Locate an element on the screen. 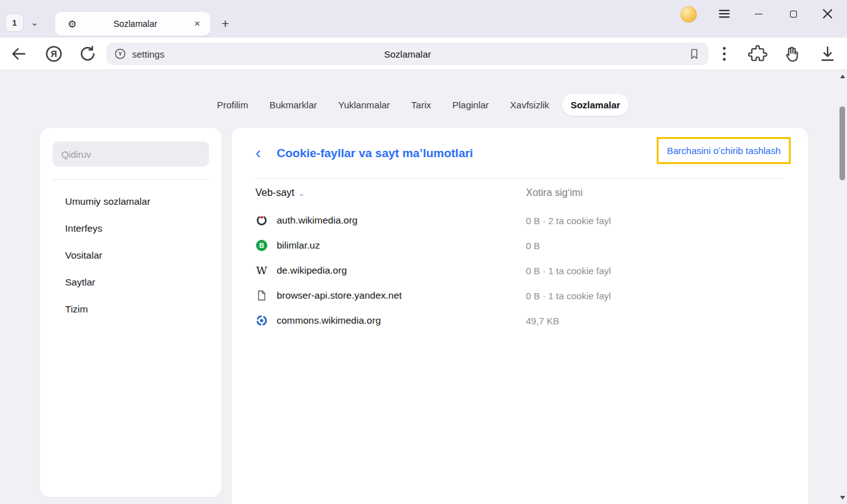 The height and width of the screenshot is (504, 847). address-page-title: Sozlamalar is located at coordinates (408, 54).